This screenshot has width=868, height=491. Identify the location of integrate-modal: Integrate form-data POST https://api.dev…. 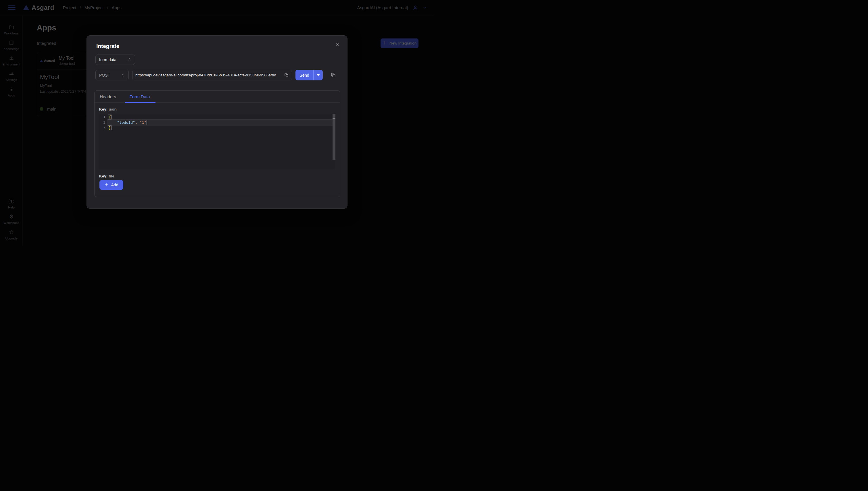
(217, 122).